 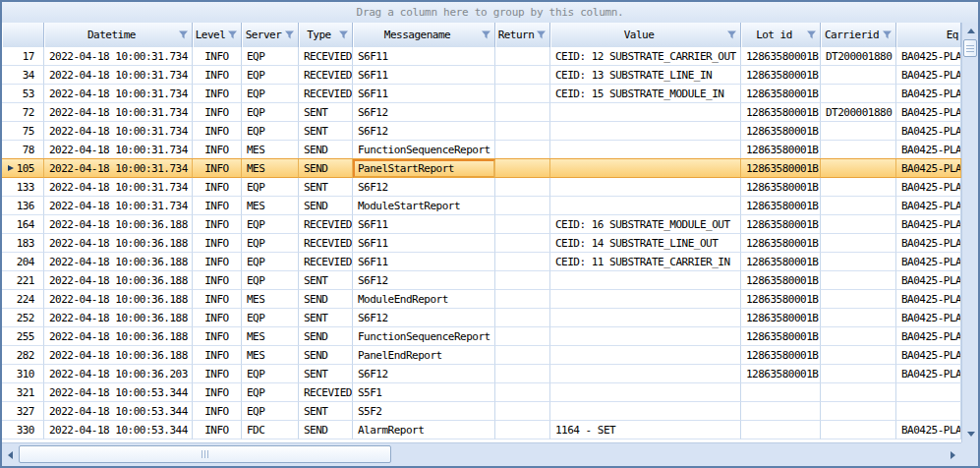 I want to click on cell-datetime: 2022-04-18 10:00:36.203, so click(x=118, y=374).